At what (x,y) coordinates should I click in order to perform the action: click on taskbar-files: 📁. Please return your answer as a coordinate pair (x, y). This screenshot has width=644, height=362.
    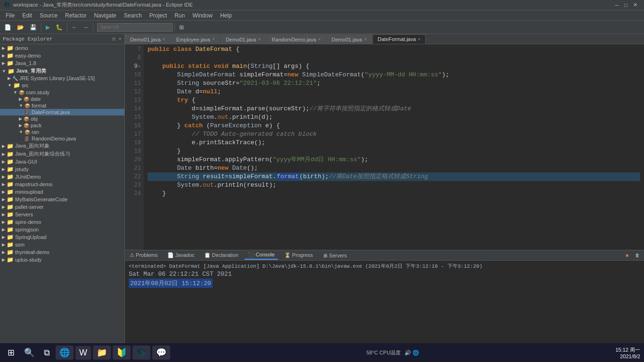
    Looking at the image, I should click on (102, 353).